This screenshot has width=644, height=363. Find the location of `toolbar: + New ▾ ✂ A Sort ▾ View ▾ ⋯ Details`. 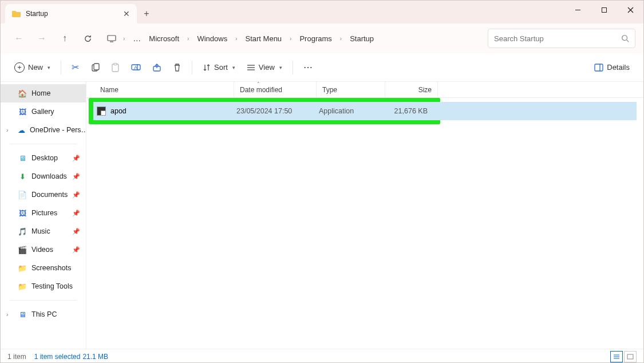

toolbar: + New ▾ ✂ A Sort ▾ View ▾ ⋯ Details is located at coordinates (322, 68).